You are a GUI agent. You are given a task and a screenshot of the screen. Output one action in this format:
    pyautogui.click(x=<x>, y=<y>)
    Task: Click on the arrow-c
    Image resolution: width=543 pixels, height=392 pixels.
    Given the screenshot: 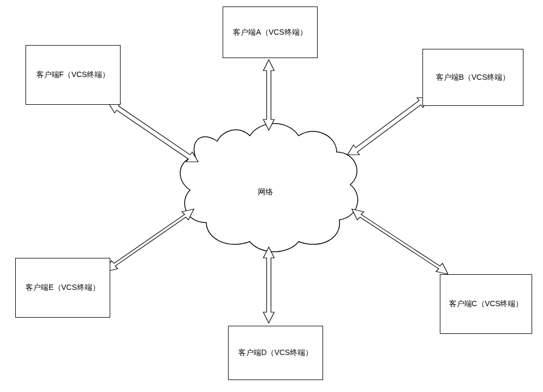 What is the action you would take?
    pyautogui.click(x=400, y=242)
    